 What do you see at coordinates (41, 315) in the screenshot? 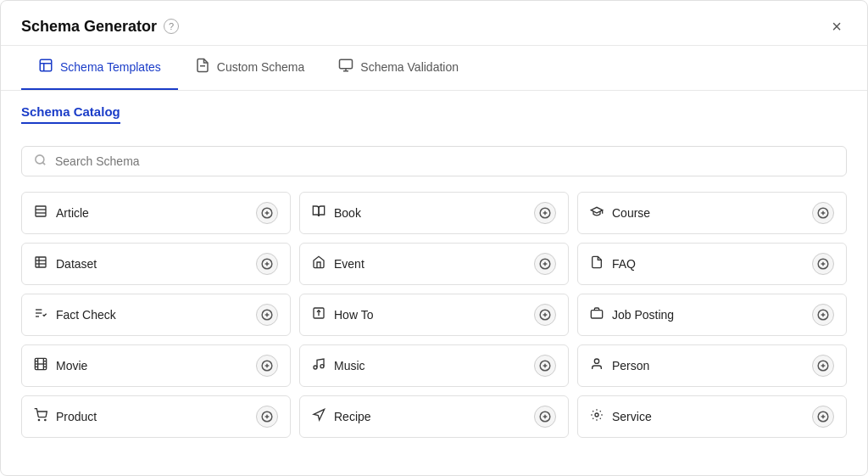
I see `fact-check-icon` at bounding box center [41, 315].